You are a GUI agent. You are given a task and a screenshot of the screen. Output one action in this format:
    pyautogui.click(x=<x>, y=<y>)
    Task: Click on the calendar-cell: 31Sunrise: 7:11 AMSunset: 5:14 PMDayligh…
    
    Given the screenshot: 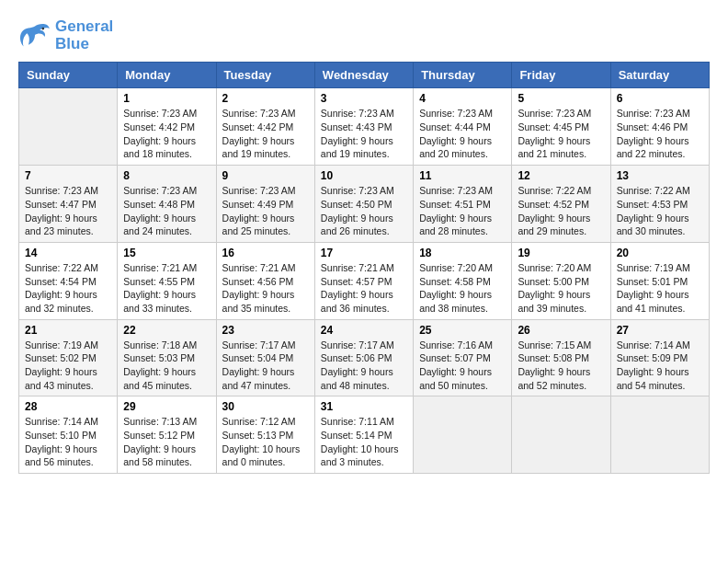 What is the action you would take?
    pyautogui.click(x=364, y=435)
    